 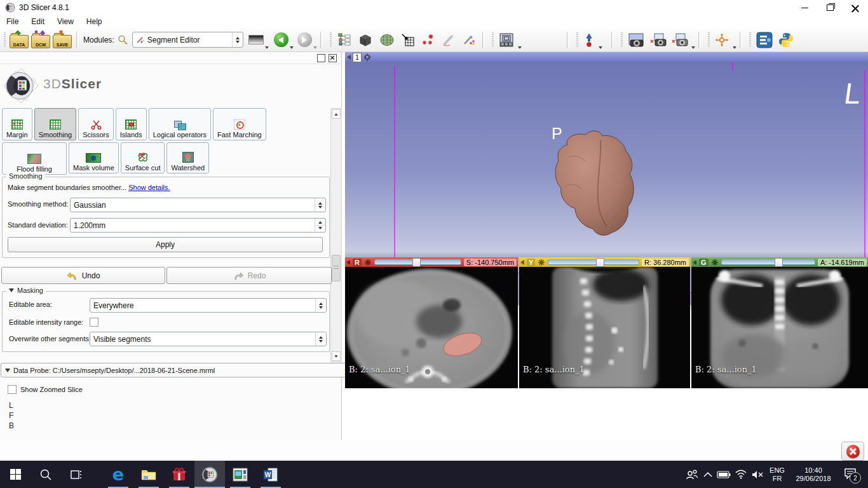 What do you see at coordinates (65, 22) in the screenshot?
I see `menu-view: View` at bounding box center [65, 22].